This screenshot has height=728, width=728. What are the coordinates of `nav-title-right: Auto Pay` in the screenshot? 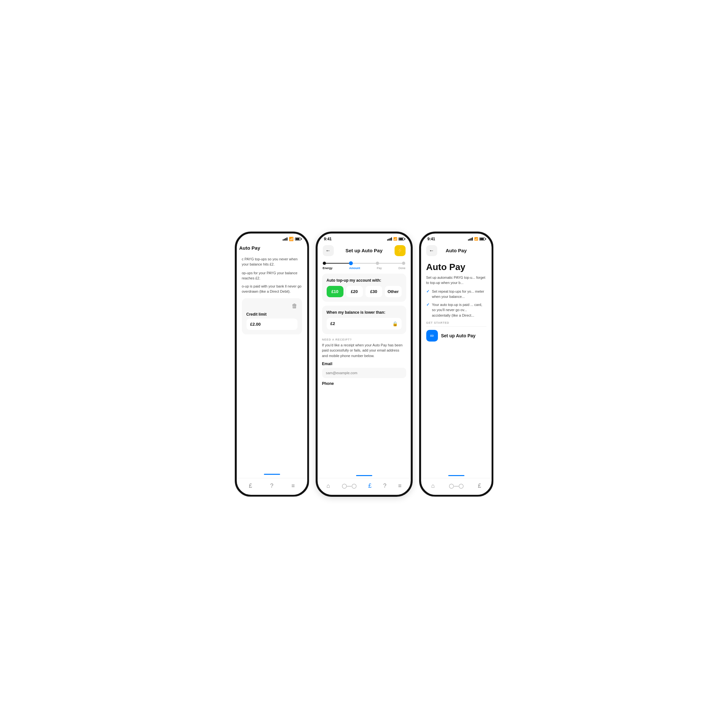 It's located at (456, 250).